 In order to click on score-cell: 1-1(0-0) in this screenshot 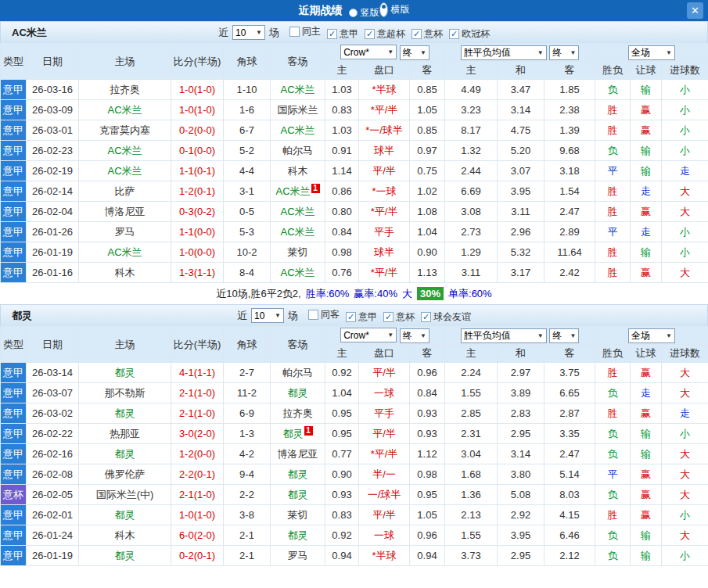, I will do `click(197, 232)`.